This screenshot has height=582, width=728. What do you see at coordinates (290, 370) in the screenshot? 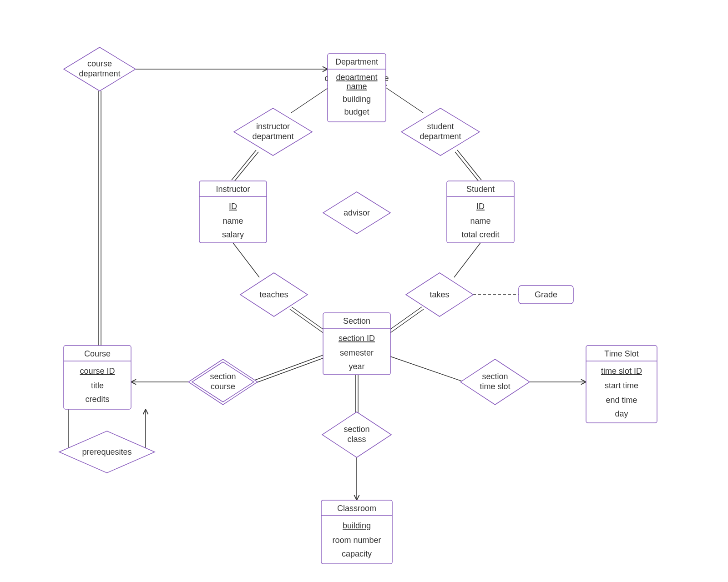
I see `edge-section-to-seccourse-b` at bounding box center [290, 370].